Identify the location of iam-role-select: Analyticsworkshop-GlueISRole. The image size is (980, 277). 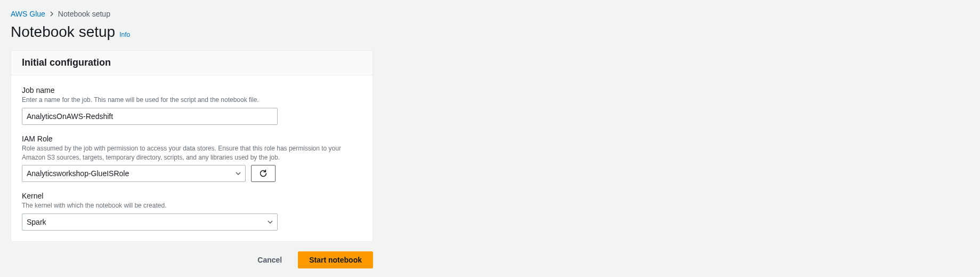
(134, 173).